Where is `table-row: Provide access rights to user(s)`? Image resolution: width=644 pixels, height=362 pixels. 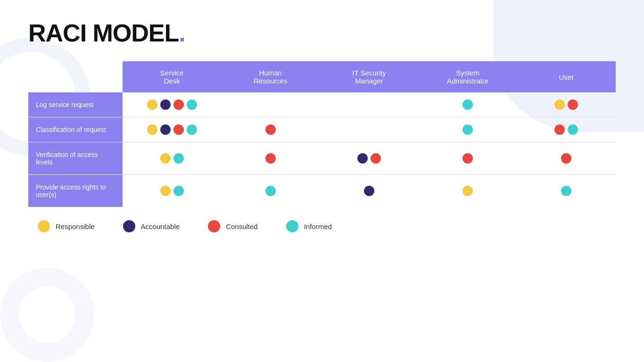
table-row: Provide access rights to user(s) is located at coordinates (322, 191).